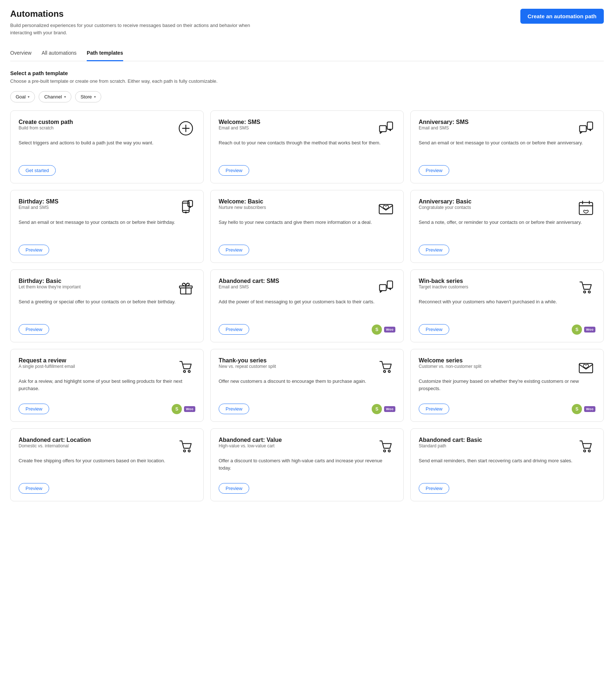 The image size is (614, 700). What do you see at coordinates (107, 149) in the screenshot?
I see `card-desc: Select triggers and actions to build a p…` at bounding box center [107, 149].